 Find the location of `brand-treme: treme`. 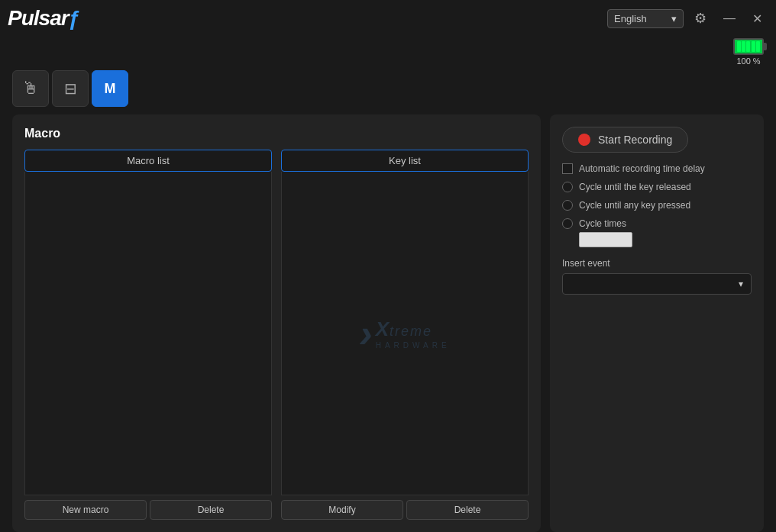

brand-treme: treme is located at coordinates (411, 331).